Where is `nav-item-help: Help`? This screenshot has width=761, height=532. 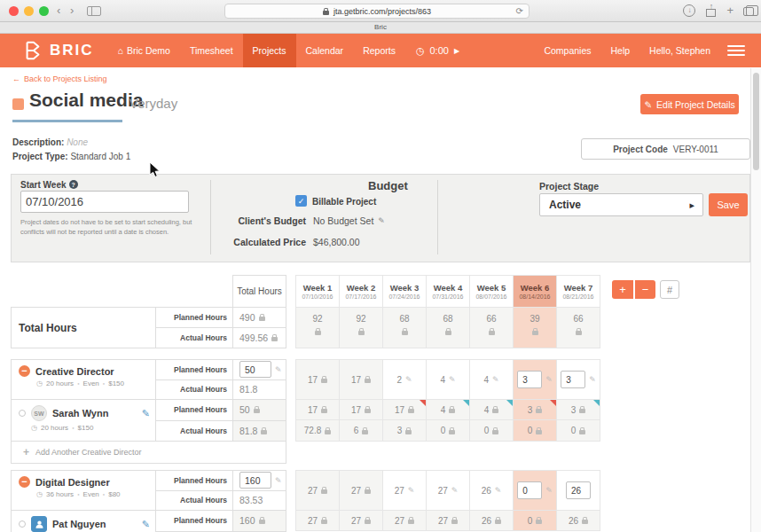
nav-item-help: Help is located at coordinates (621, 51).